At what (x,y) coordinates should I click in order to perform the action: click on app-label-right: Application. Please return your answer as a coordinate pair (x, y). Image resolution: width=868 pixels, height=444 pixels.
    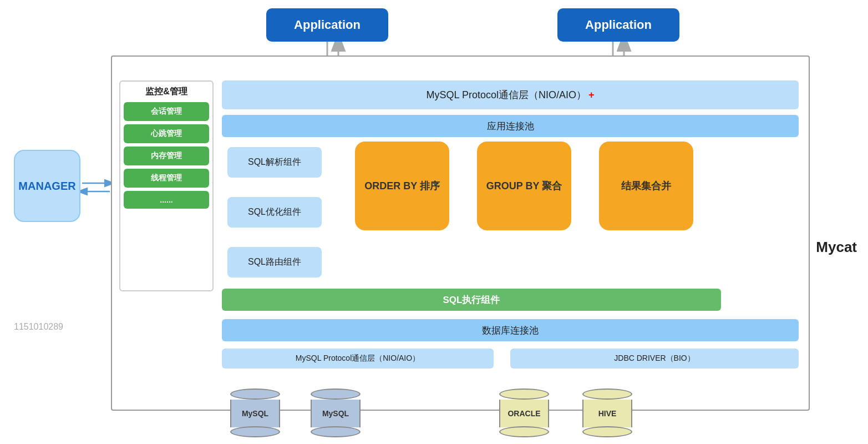
    Looking at the image, I should click on (618, 25).